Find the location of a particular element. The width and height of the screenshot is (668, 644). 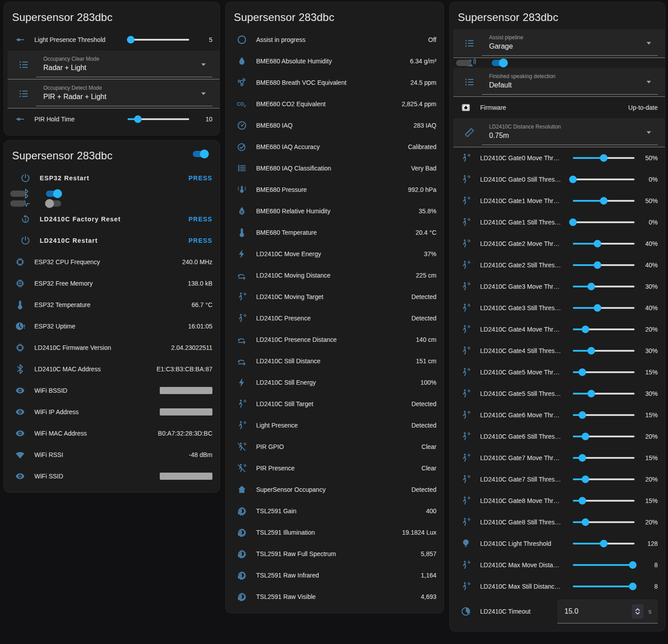

row-label: LD2410C Firmware Version is located at coordinates (100, 348).